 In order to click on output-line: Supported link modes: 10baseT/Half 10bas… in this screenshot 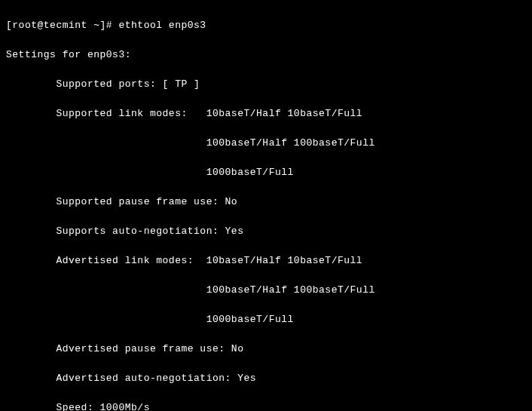, I will do `click(266, 114)`.